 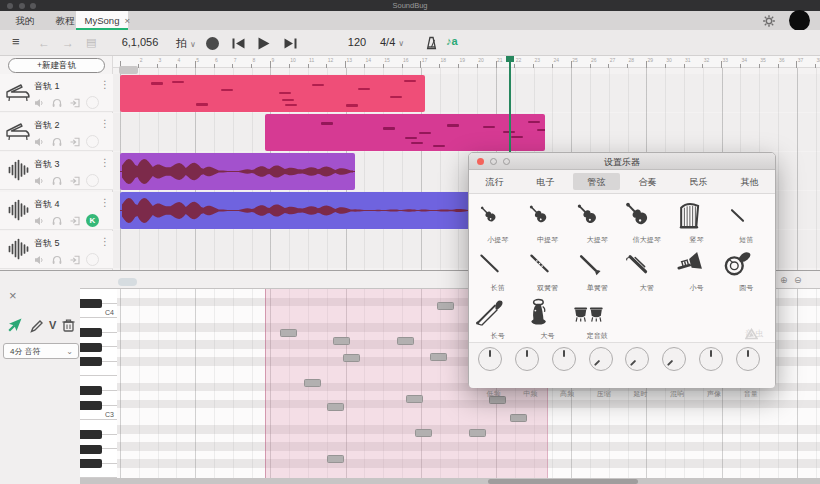 What do you see at coordinates (751, 367) in the screenshot?
I see `knob-音量: 音量` at bounding box center [751, 367].